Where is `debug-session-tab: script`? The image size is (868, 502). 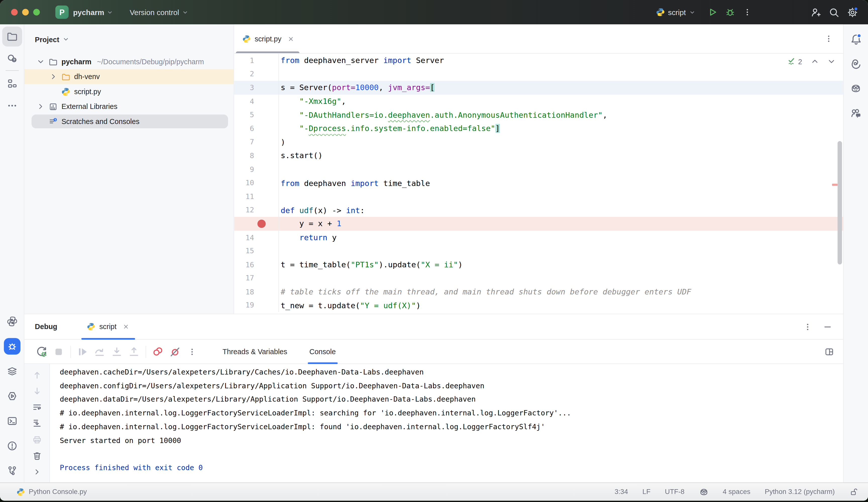 debug-session-tab: script is located at coordinates (108, 327).